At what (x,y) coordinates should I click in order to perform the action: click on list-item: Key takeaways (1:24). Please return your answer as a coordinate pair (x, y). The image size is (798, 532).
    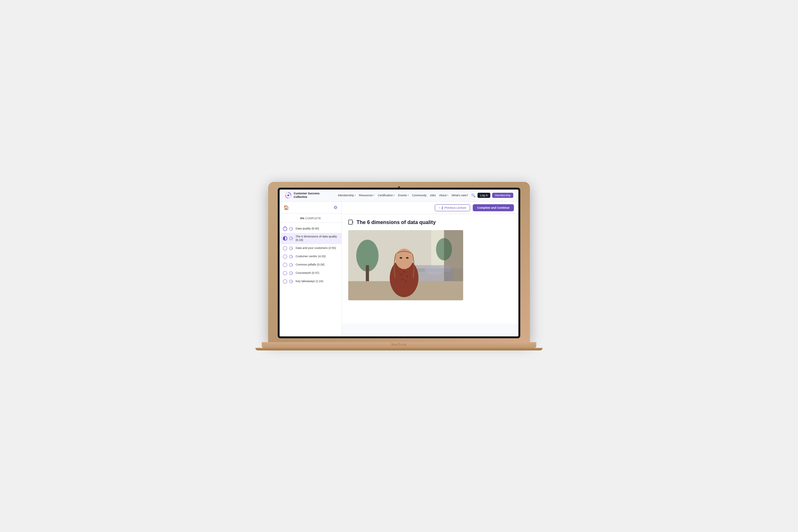
    Looking at the image, I should click on (311, 282).